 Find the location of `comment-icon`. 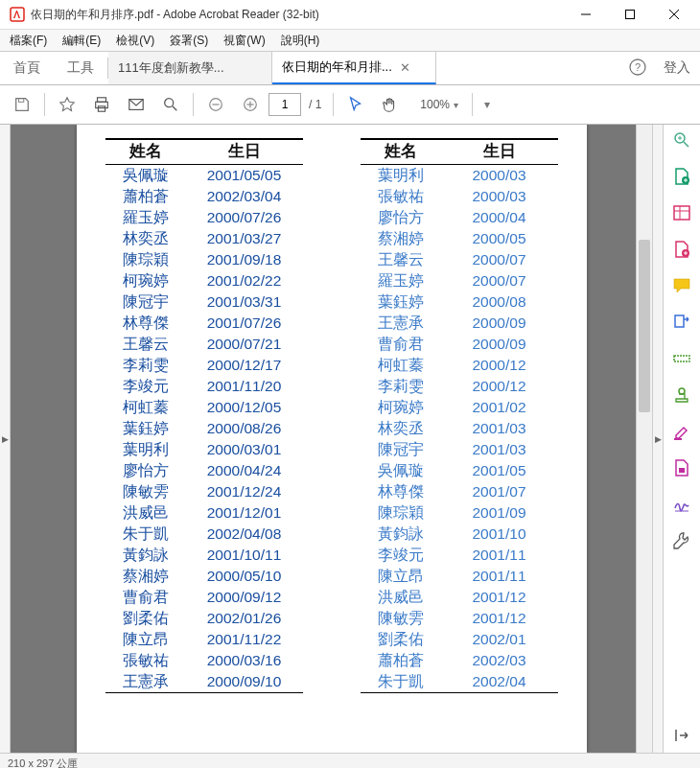

comment-icon is located at coordinates (682, 286).